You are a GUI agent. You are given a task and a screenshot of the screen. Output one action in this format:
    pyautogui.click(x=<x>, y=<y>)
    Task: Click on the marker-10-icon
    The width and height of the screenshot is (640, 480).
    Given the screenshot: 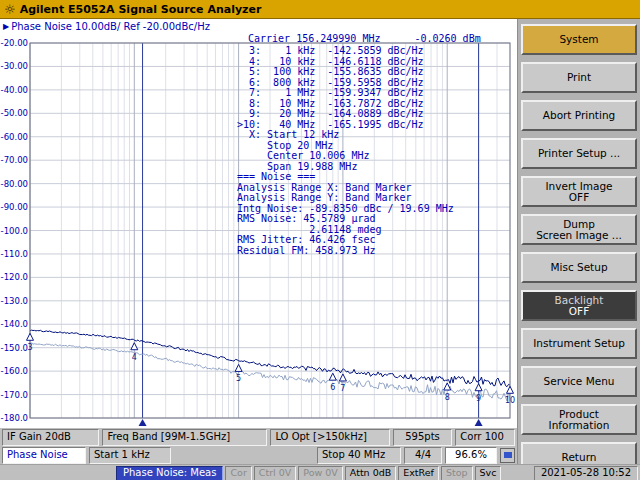 What is the action you would take?
    pyautogui.click(x=510, y=390)
    